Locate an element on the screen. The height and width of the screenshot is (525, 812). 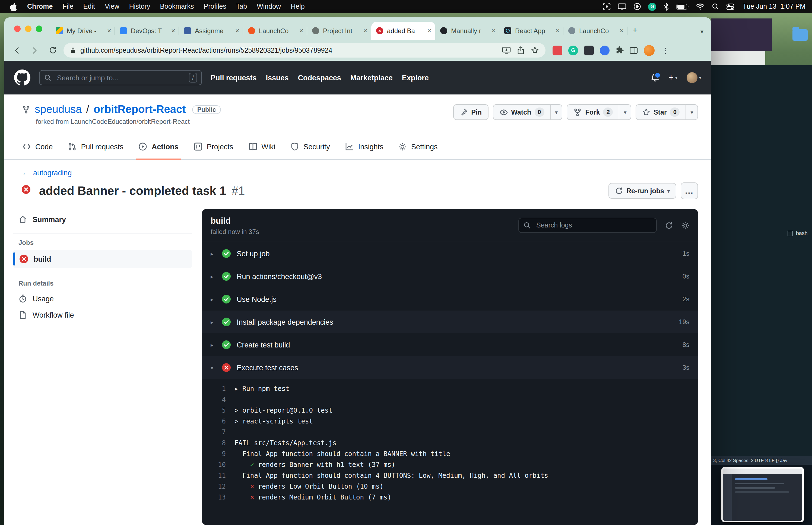
nav-explore: Explore is located at coordinates (415, 78).